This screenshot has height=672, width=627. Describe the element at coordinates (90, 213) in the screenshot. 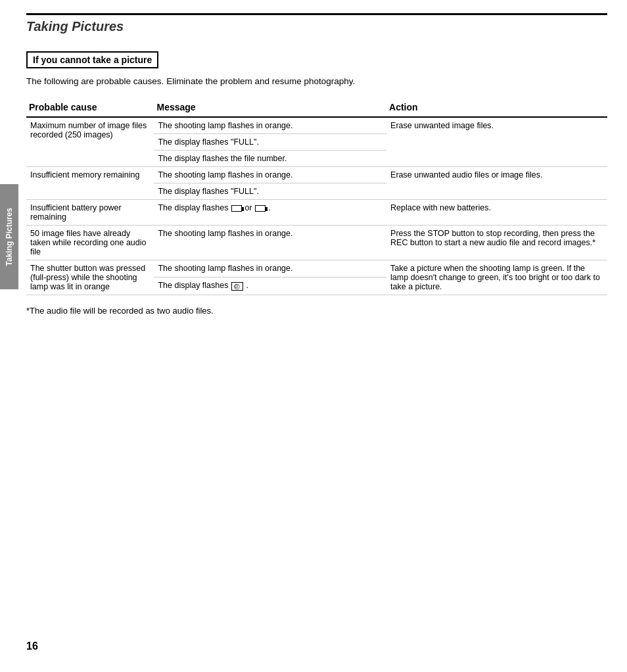

I see `cause-cell-3: Insufficient battery power remaining` at that location.